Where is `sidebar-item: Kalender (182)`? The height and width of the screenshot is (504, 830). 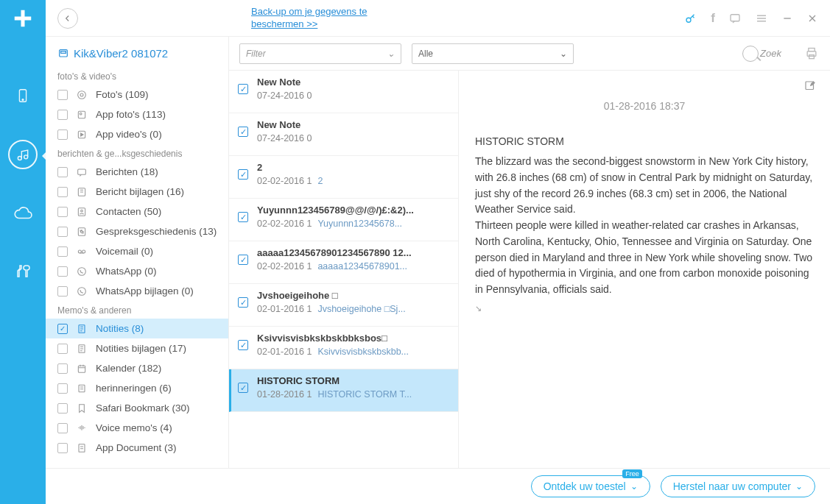 sidebar-item: Kalender (182) is located at coordinates (137, 368).